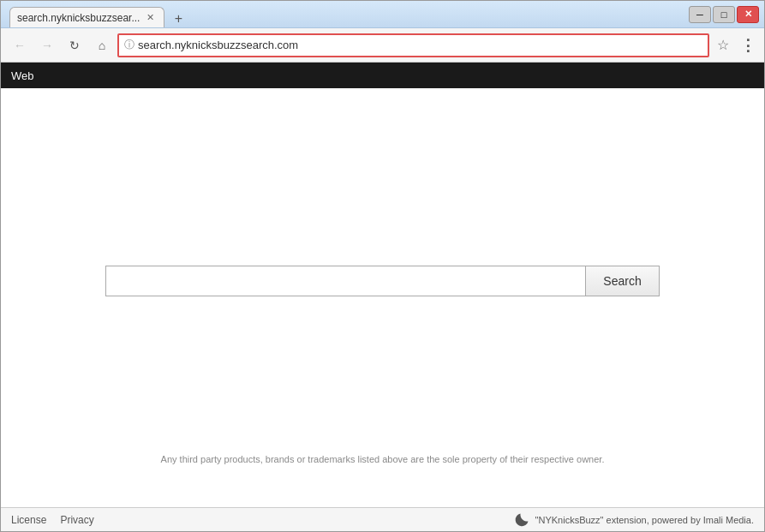  I want to click on address-bar: ⓘ, so click(413, 45).